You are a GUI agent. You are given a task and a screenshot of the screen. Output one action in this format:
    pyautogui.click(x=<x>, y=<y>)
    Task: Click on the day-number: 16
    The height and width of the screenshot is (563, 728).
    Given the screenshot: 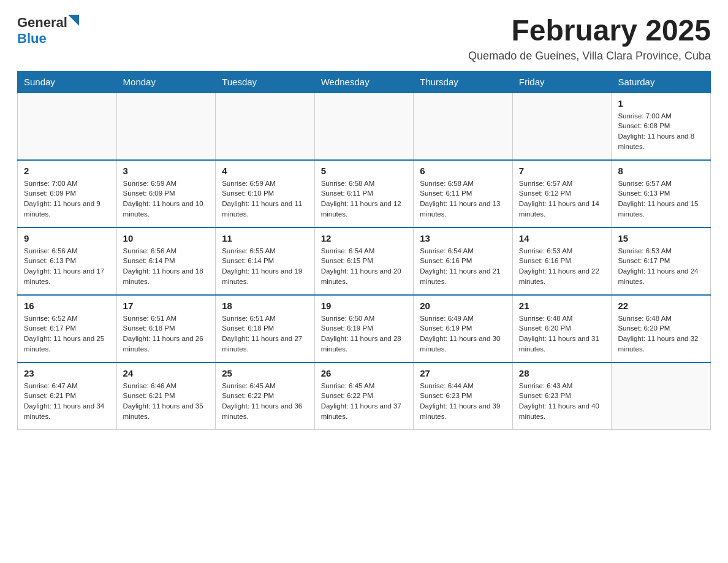 What is the action you would take?
    pyautogui.click(x=67, y=305)
    